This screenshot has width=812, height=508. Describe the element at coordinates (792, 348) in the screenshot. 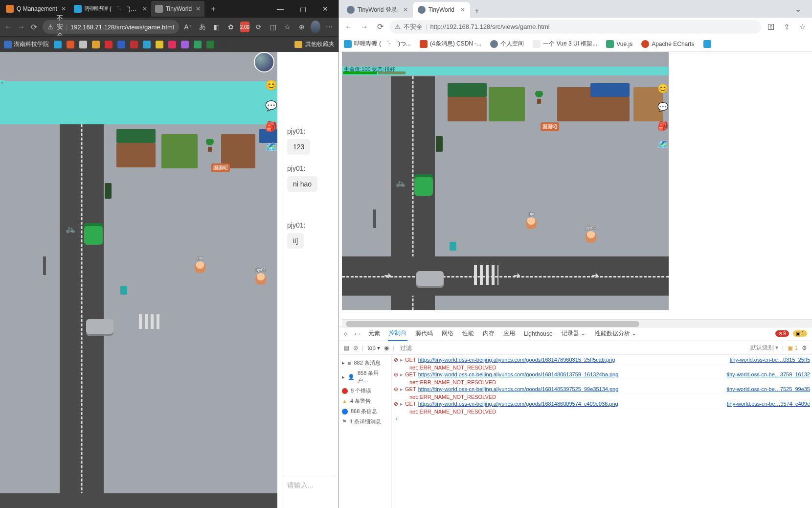

I see `issue-badge: ▣ 1` at that location.